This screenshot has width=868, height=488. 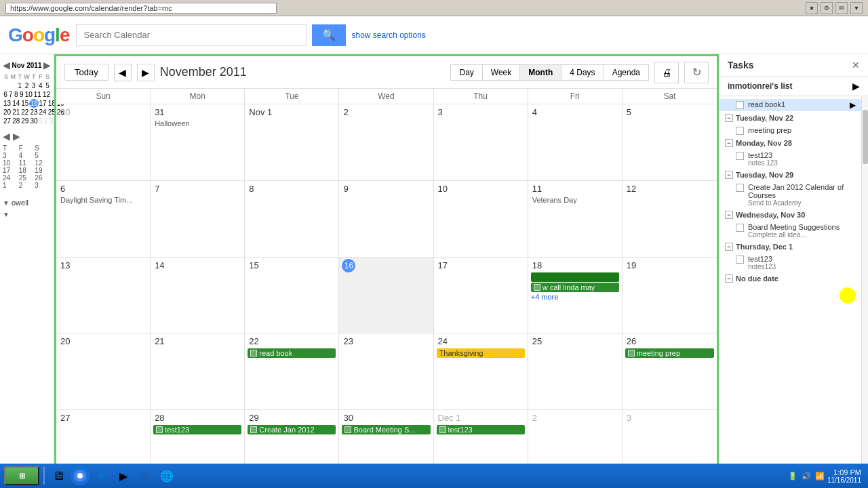 I want to click on mini-cal-cell, so click(x=6, y=85).